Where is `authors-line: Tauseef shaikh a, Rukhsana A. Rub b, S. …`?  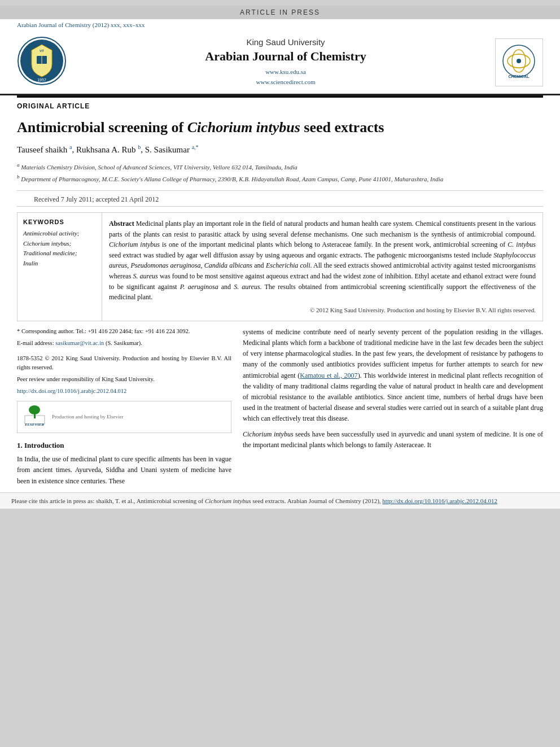
authors-line: Tauseef shaikh a, Rukhsana A. Rub b, S. … is located at coordinates (280, 149).